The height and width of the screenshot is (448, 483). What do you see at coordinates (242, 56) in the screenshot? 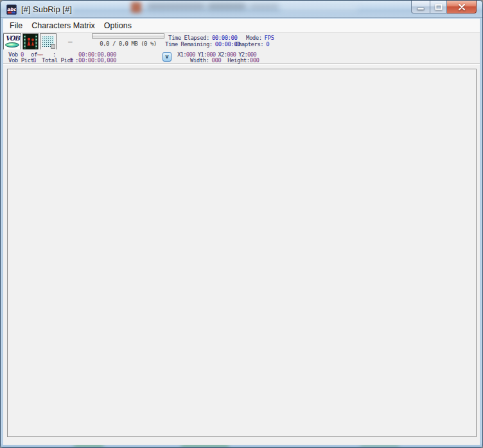
I see `statusbar: Vob 0 of —— : 00:00:00,000 X1:000 Y1:000…` at bounding box center [242, 56].